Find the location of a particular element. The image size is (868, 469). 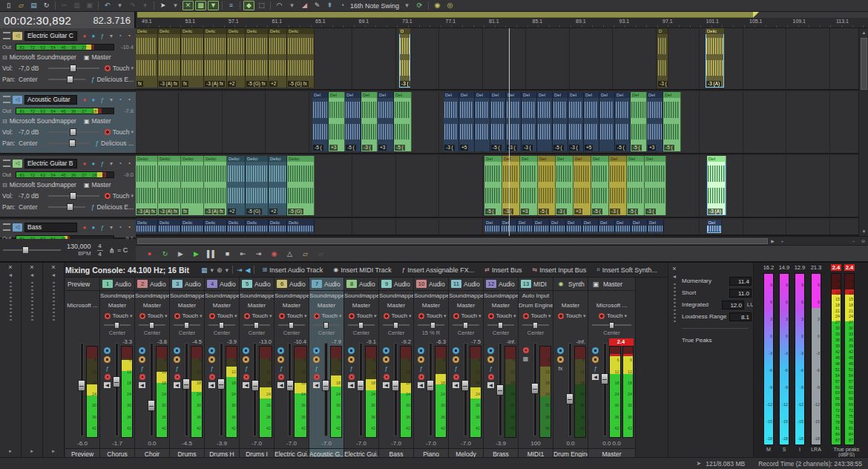

loop-region-icon: ⟳ is located at coordinates (420, 6).